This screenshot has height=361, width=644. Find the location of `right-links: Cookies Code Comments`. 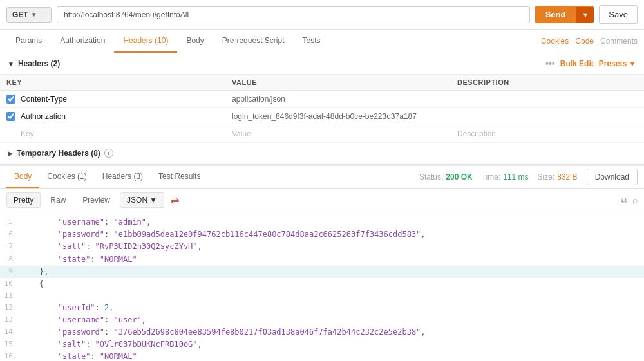

right-links: Cookies Code Comments is located at coordinates (589, 41).